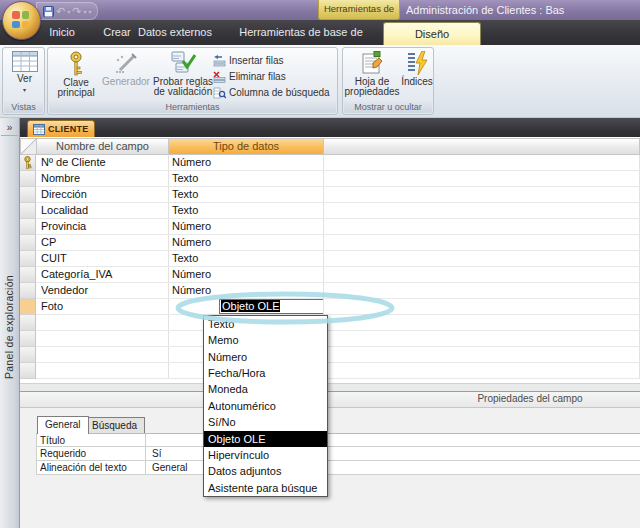 This screenshot has width=640, height=528. What do you see at coordinates (266, 471) in the screenshot?
I see `dropdown-option: Datos adjuntos` at bounding box center [266, 471].